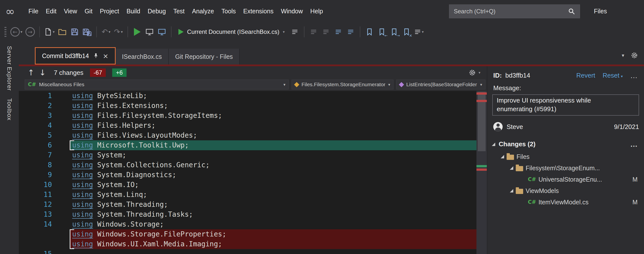  What do you see at coordinates (613, 76) in the screenshot?
I see `reset-button: Reset▾` at bounding box center [613, 76].